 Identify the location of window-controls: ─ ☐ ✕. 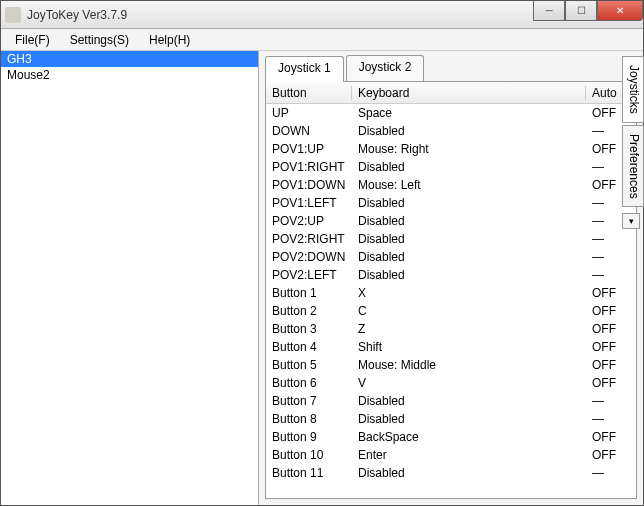
(588, 11).